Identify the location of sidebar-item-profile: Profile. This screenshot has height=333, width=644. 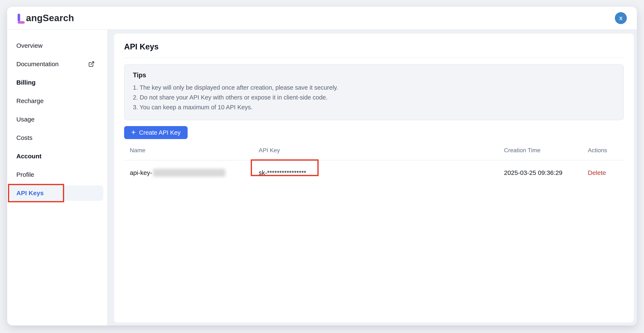
(57, 175).